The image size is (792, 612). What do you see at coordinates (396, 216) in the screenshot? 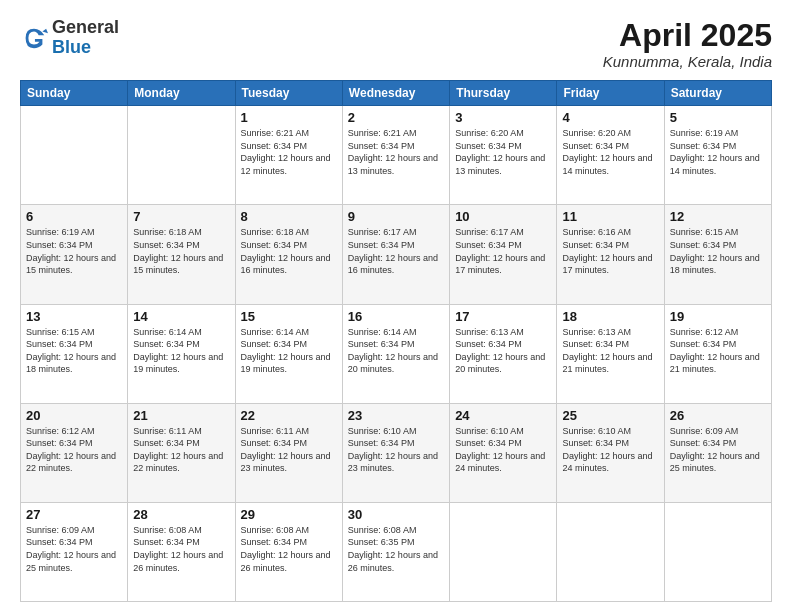
I see `day-number: 9` at bounding box center [396, 216].